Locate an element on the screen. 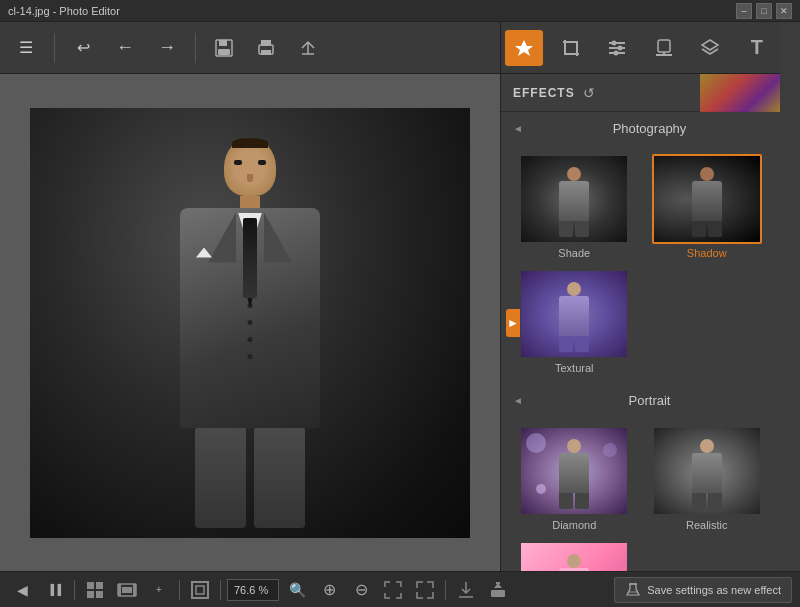 This screenshot has height=607, width=800. main-toolbar: ☰ ↩ ← → is located at coordinates (250, 48).